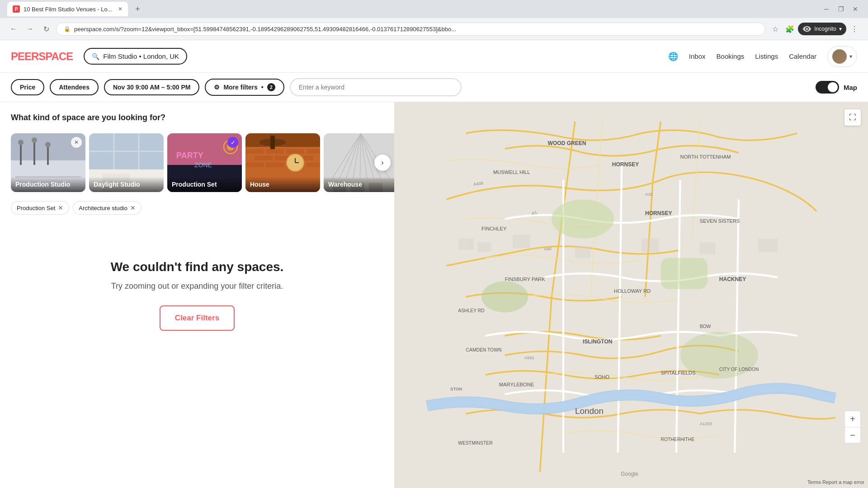  Describe the element at coordinates (705, 326) in the screenshot. I see `svg-text: BOW` at that location.